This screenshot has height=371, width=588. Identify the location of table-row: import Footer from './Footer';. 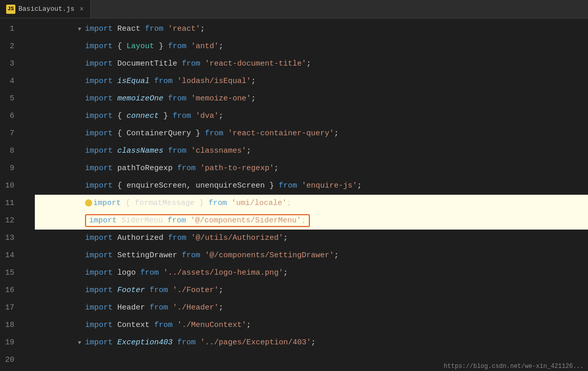
(311, 291).